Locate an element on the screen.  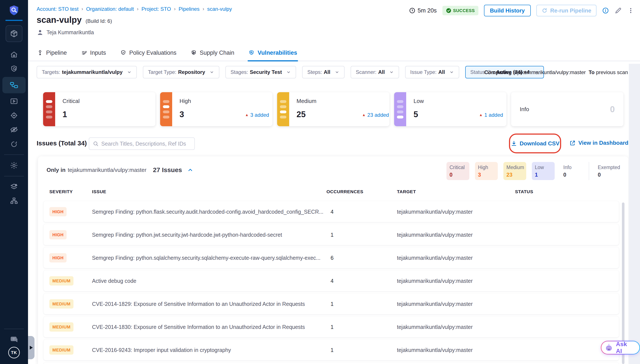
sidebar-expand-handle is located at coordinates (31, 348).